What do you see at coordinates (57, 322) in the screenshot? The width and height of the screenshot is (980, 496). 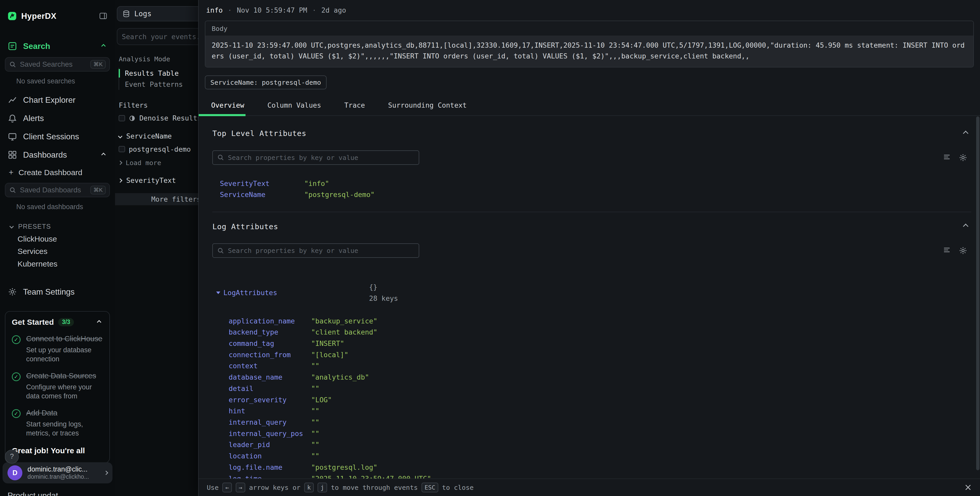 I see `get-started-header: Get Started 3/3` at bounding box center [57, 322].